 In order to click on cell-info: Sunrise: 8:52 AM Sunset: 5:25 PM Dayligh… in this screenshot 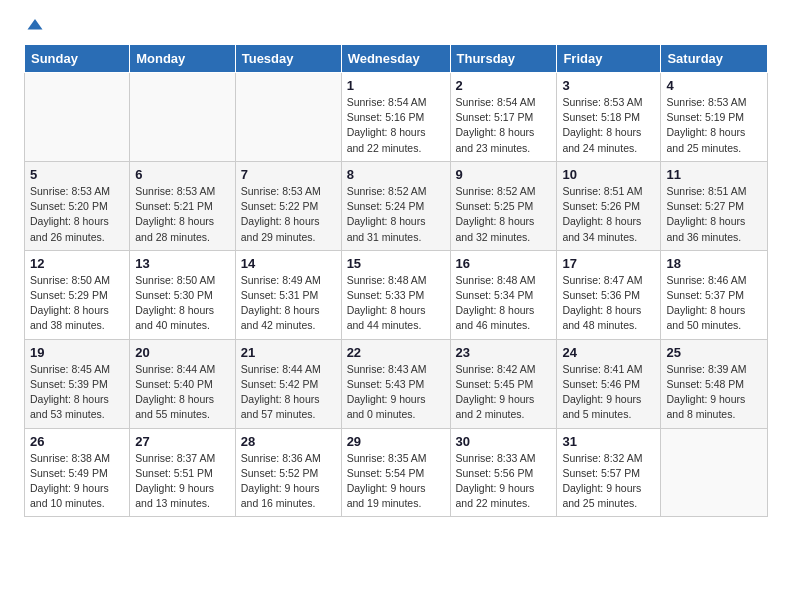, I will do `click(504, 214)`.